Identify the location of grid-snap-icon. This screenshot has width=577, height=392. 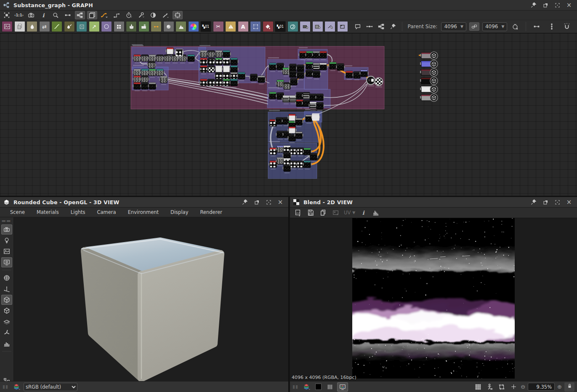
(178, 15).